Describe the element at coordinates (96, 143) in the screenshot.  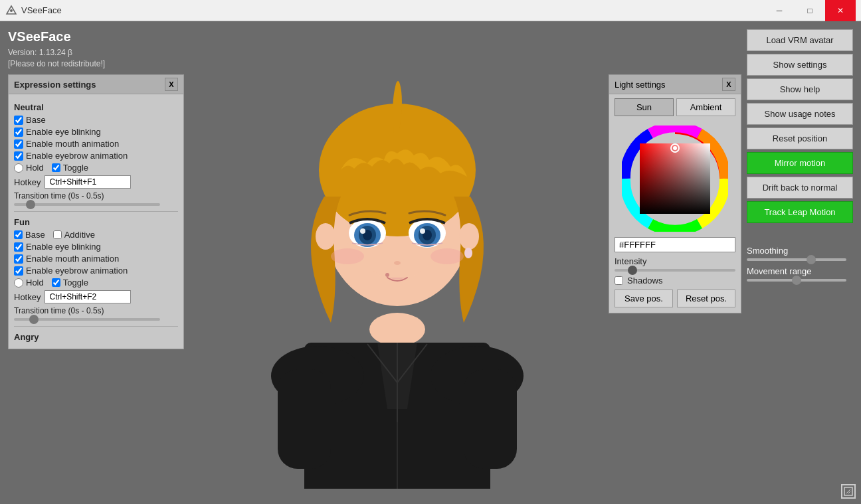
I see `neutral-mouth-animation-row: Enable mouth animation` at that location.